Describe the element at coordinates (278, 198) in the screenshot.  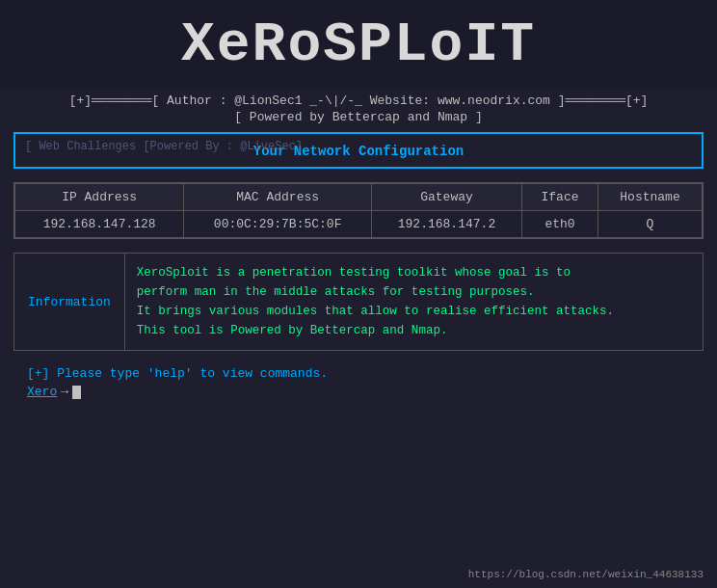
I see `col-mac-header: MAC Address` at that location.